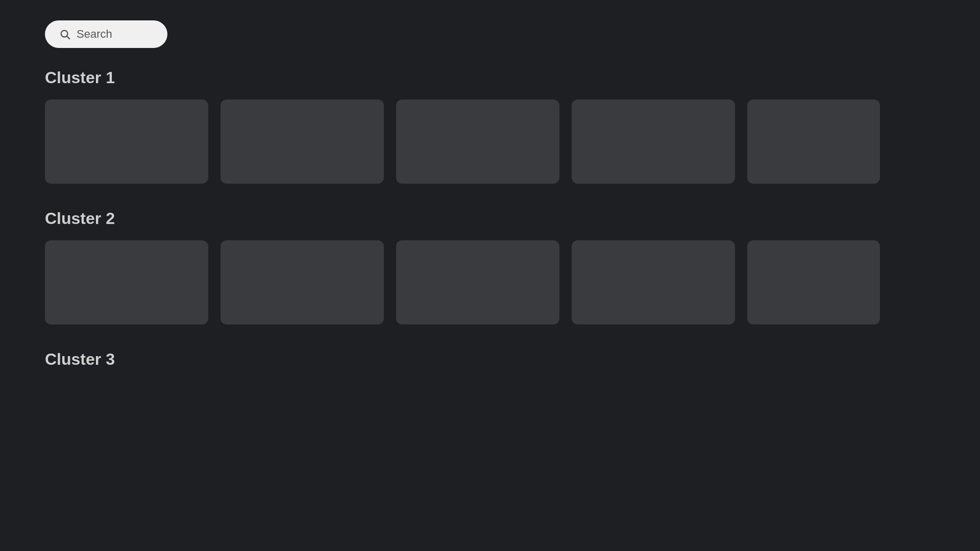 The height and width of the screenshot is (551, 980). What do you see at coordinates (94, 34) in the screenshot?
I see `search-placeholder: Search` at bounding box center [94, 34].